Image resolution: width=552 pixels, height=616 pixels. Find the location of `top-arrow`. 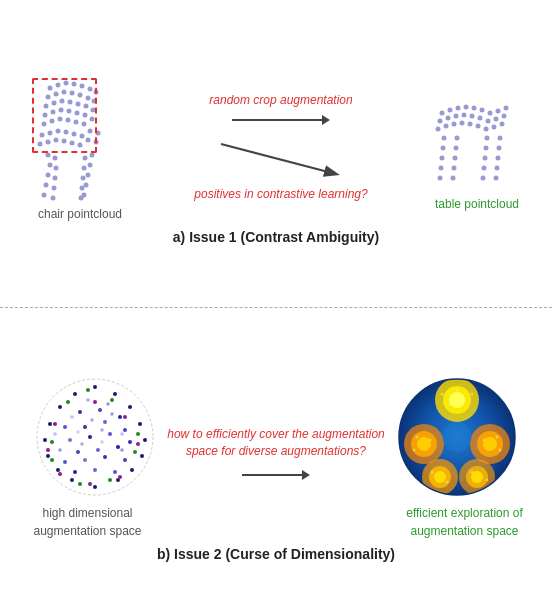

top-arrow is located at coordinates (281, 120).